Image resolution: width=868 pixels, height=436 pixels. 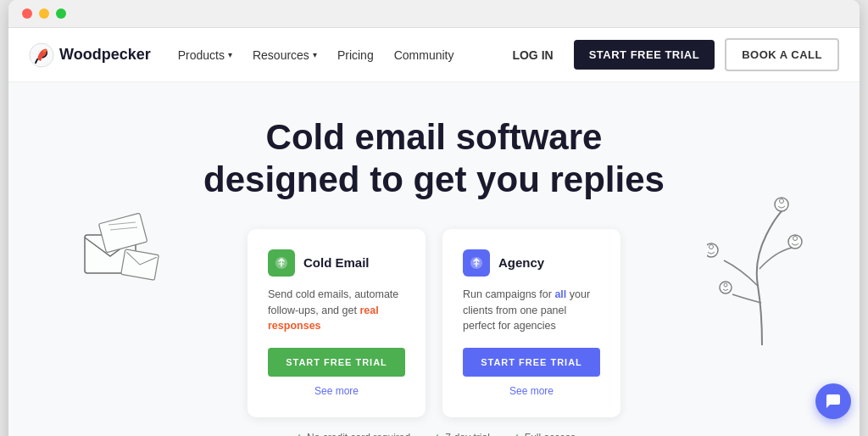 I want to click on logo: Woodpecker, so click(x=90, y=55).